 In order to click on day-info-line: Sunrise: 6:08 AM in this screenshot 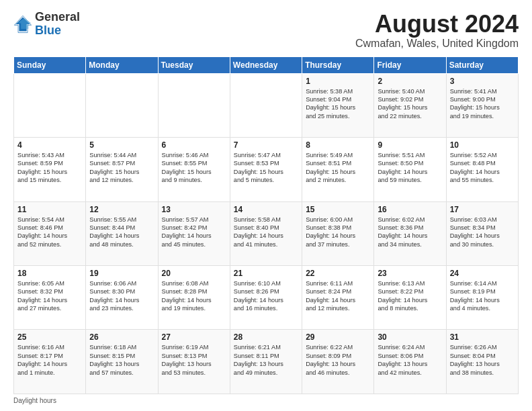, I will do `click(194, 283)`.